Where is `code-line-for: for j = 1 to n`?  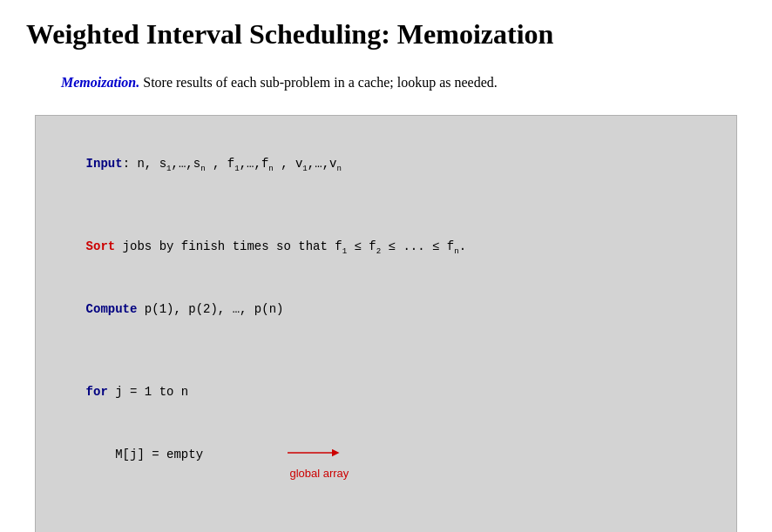
code-line-for: for j = 1 to n is located at coordinates (386, 394).